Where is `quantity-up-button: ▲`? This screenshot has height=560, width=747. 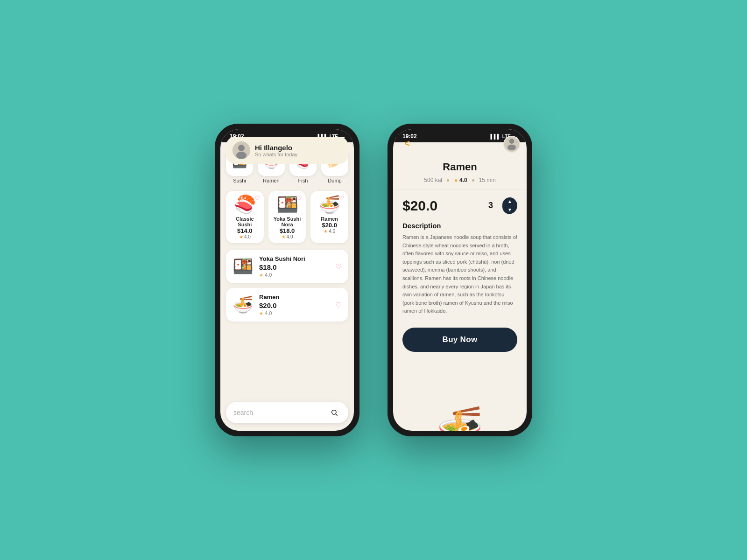
quantity-up-button: ▲ is located at coordinates (510, 202).